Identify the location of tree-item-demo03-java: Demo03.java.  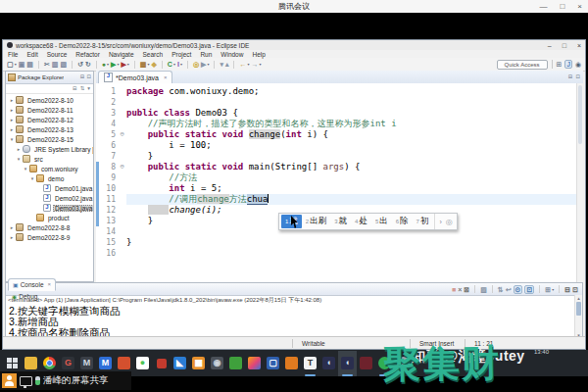
(49, 208).